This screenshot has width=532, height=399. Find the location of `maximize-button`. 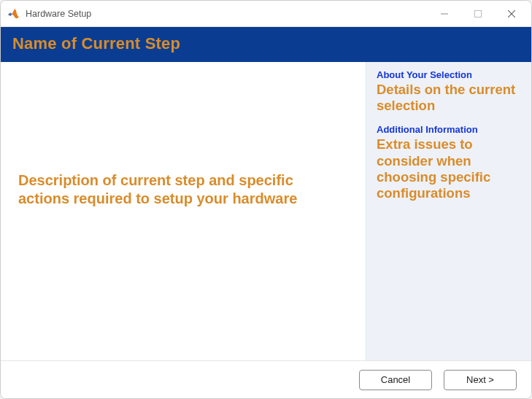

maximize-button is located at coordinates (478, 14).